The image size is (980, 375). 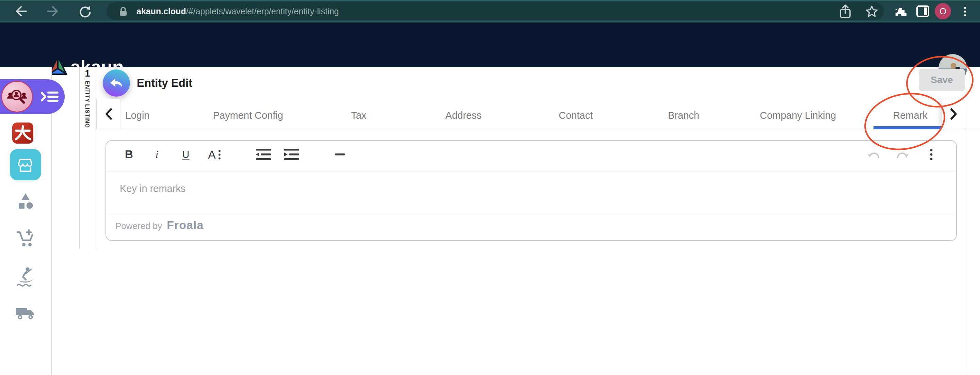 What do you see at coordinates (25, 238) in the screenshot?
I see `add-shopping-cart-icon` at bounding box center [25, 238].